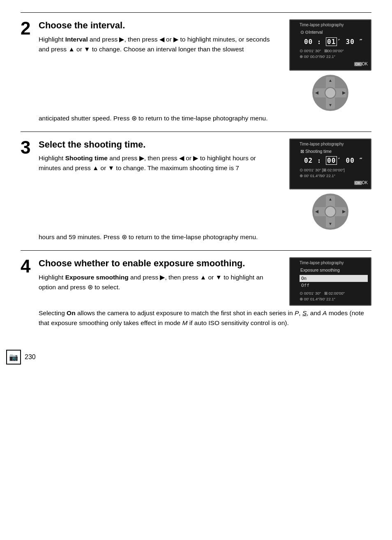 This screenshot has width=392, height=540. Describe the element at coordinates (205, 118) in the screenshot. I see `section-2-extra: anticipated shutter speed. Press ⊛ to re…` at that location.